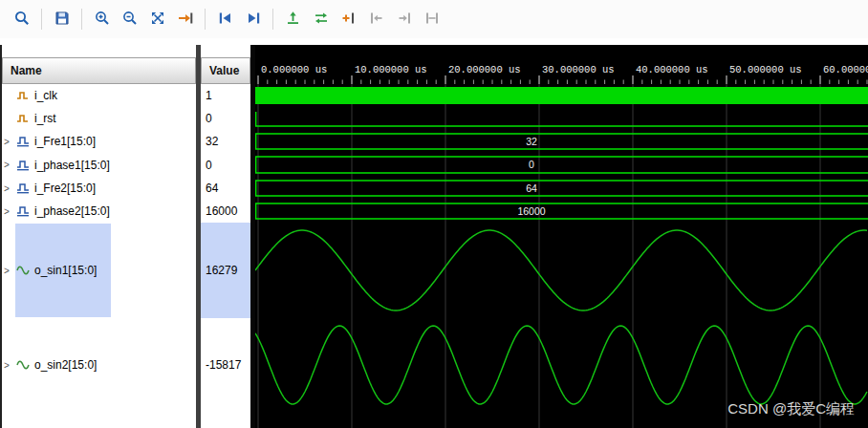 This screenshot has height=428, width=868. What do you see at coordinates (532, 188) in the screenshot?
I see `bus-value-label: 64` at bounding box center [532, 188].